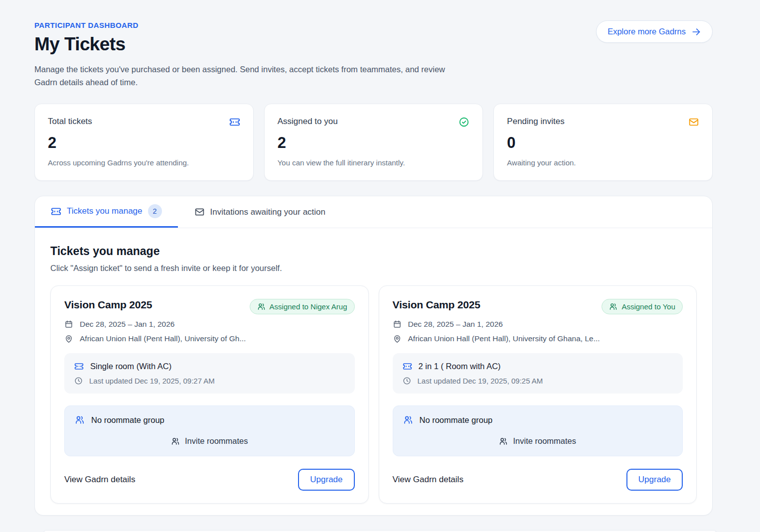  I want to click on tab-count-badge: 2, so click(155, 211).